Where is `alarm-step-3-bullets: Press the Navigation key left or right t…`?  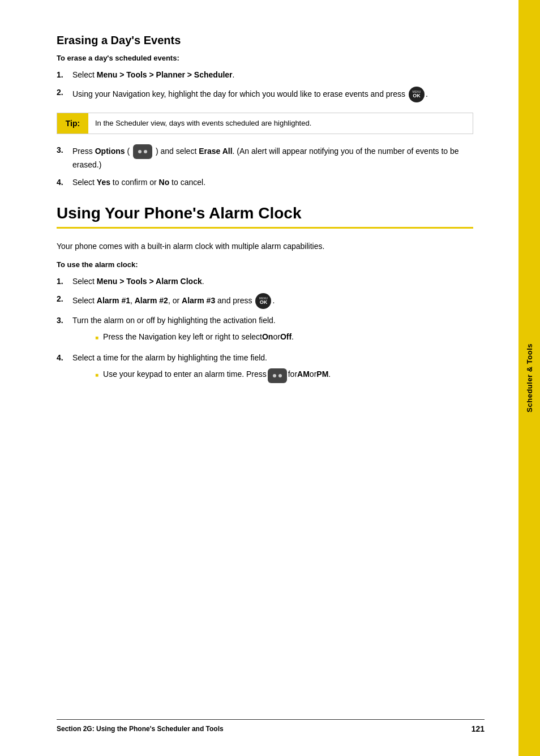
alarm-step-3-bullets: Press the Navigation key left or right t… is located at coordinates (284, 337).